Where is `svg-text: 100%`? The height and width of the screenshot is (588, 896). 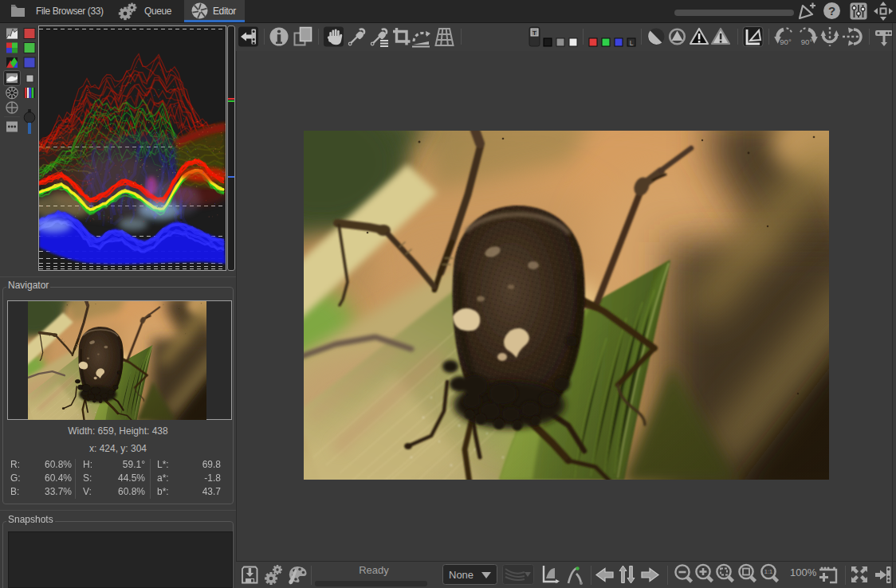
svg-text: 100% is located at coordinates (804, 572).